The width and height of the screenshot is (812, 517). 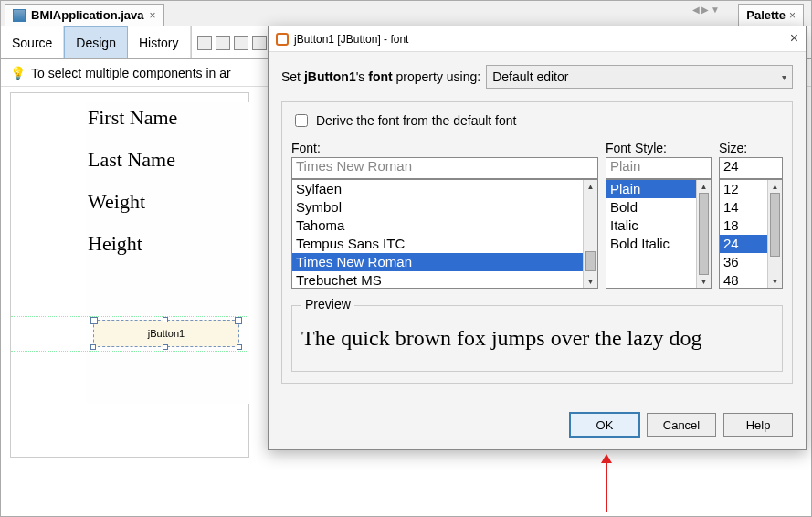 I want to click on set-mid: 's, so click(x=363, y=77).